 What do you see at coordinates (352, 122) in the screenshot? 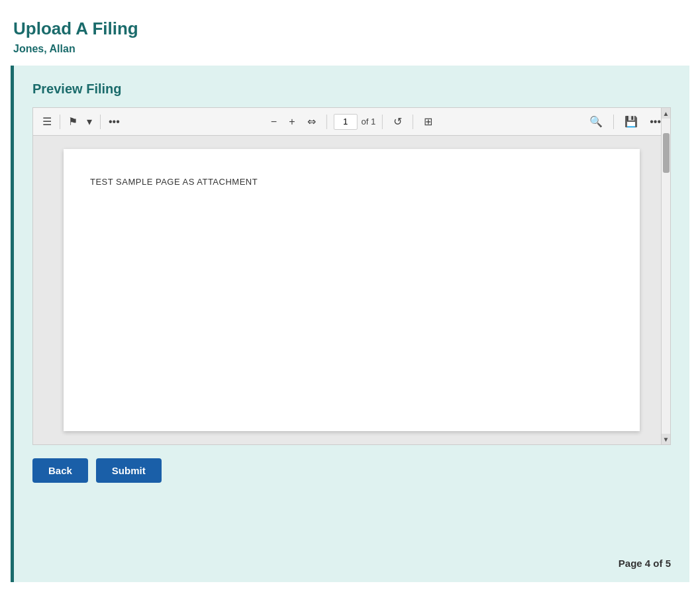
I see `pdf-toolbar: ☰ ⚑ ▾ ••• − +` at bounding box center [352, 122].